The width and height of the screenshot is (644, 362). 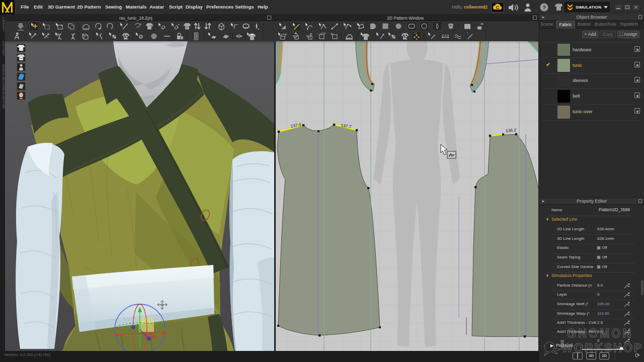 What do you see at coordinates (452, 155) in the screenshot?
I see `svg-text: 559` at bounding box center [452, 155].